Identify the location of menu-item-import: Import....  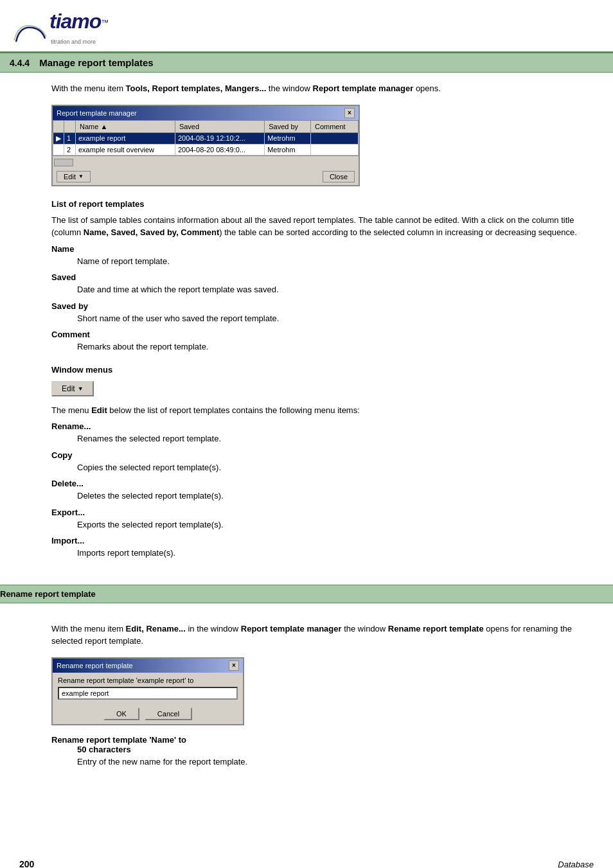
(323, 541).